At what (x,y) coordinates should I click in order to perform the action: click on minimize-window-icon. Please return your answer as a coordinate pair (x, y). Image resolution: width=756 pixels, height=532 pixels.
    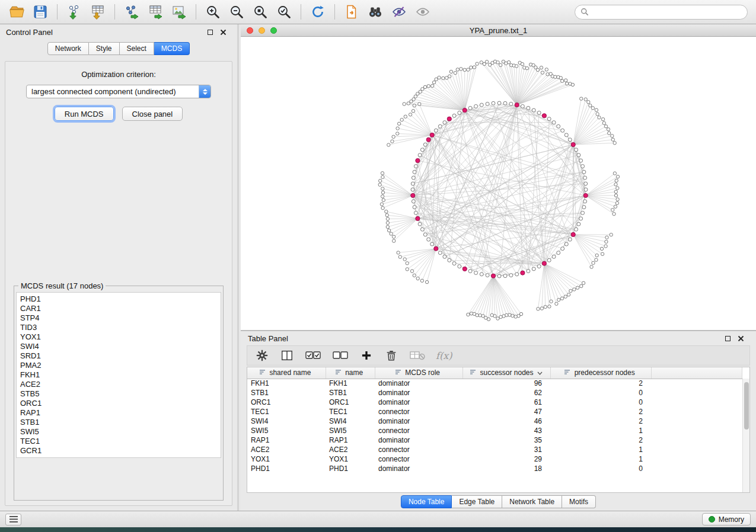
    Looking at the image, I should click on (262, 31).